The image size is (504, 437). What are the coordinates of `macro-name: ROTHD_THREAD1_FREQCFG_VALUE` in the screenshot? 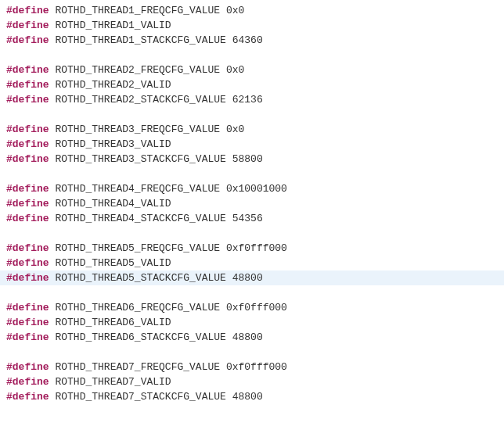 It's located at (138, 11).